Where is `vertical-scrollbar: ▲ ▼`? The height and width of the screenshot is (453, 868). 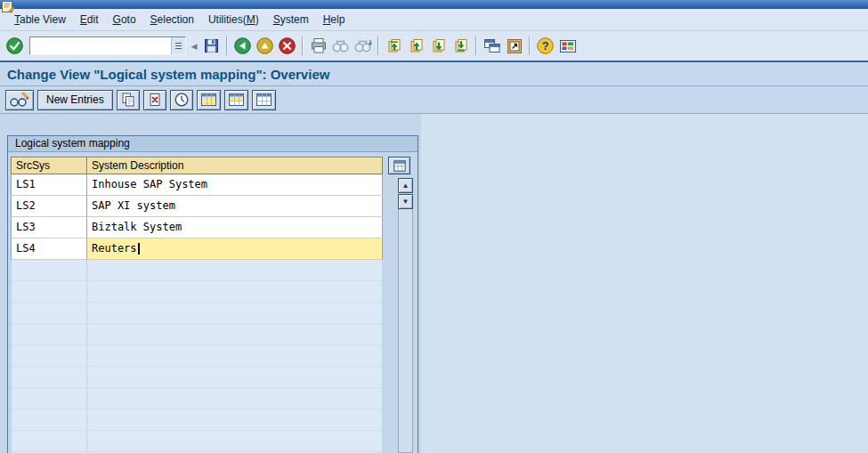 vertical-scrollbar: ▲ ▼ is located at coordinates (406, 315).